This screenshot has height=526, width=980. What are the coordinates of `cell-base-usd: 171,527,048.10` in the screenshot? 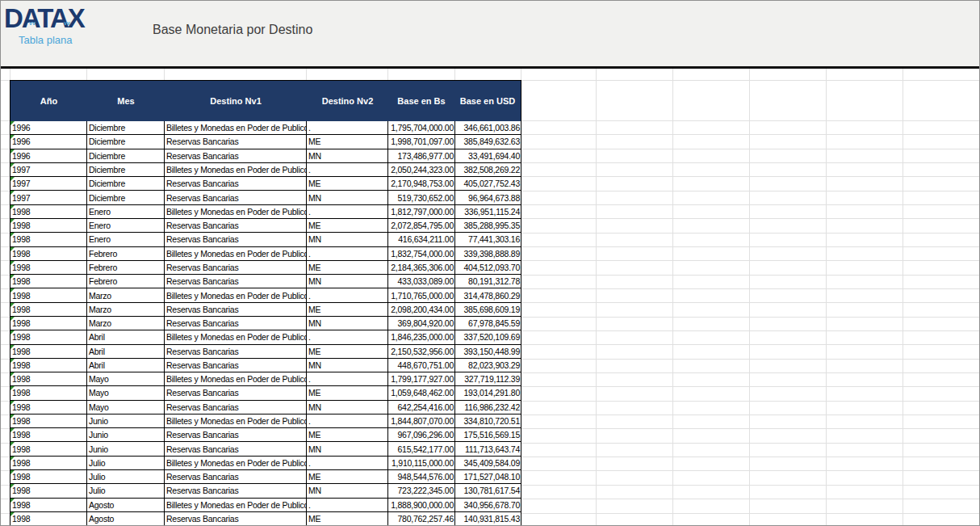 It's located at (488, 477).